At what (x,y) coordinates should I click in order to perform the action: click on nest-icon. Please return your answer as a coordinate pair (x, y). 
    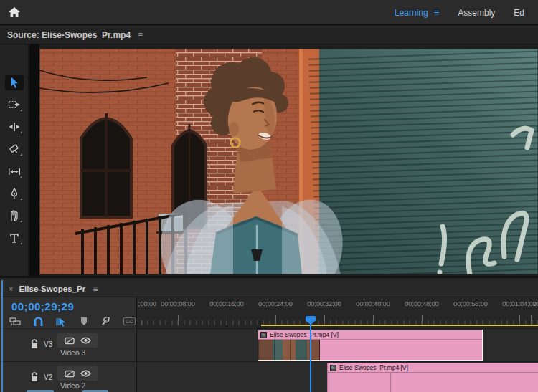
    Looking at the image, I should click on (16, 322).